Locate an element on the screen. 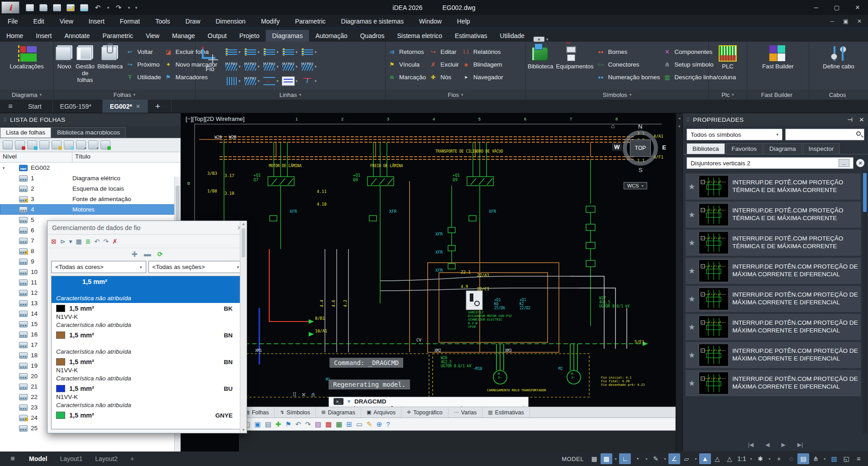 The width and height of the screenshot is (868, 466). ribbon-tab: Manage is located at coordinates (184, 36).